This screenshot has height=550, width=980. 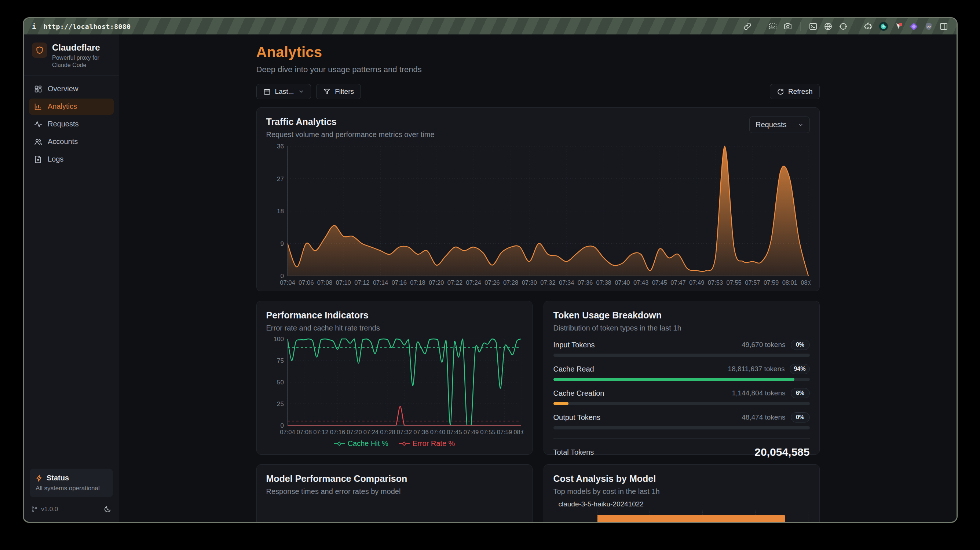 What do you see at coordinates (843, 27) in the screenshot?
I see `crosshair-icon` at bounding box center [843, 27].